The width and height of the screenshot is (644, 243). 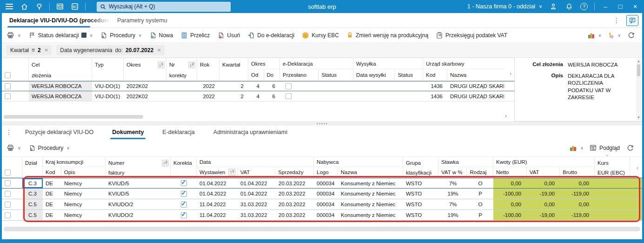 What do you see at coordinates (453, 172) in the screenshot?
I see `header-vat-procent: VAT w %` at bounding box center [453, 172].